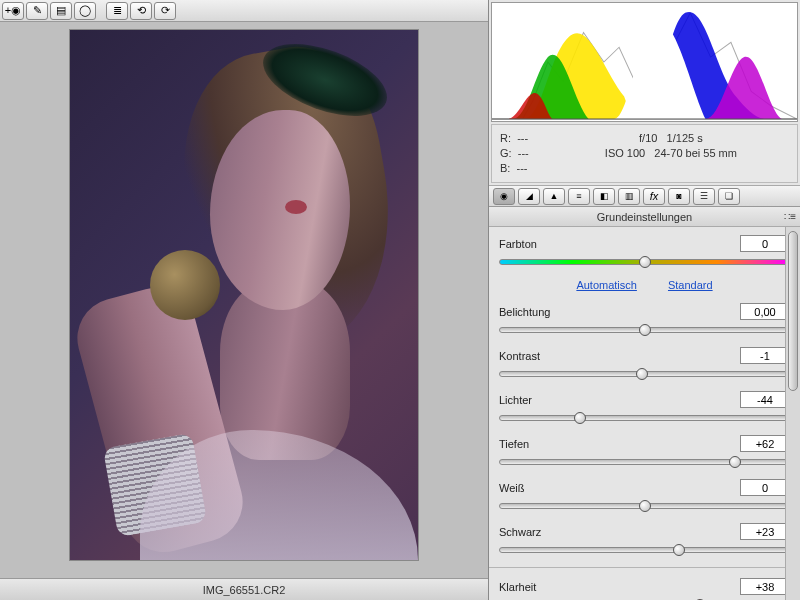 This screenshot has width=800, height=600. Describe the element at coordinates (765, 444) in the screenshot. I see `tiefen-input` at that location.